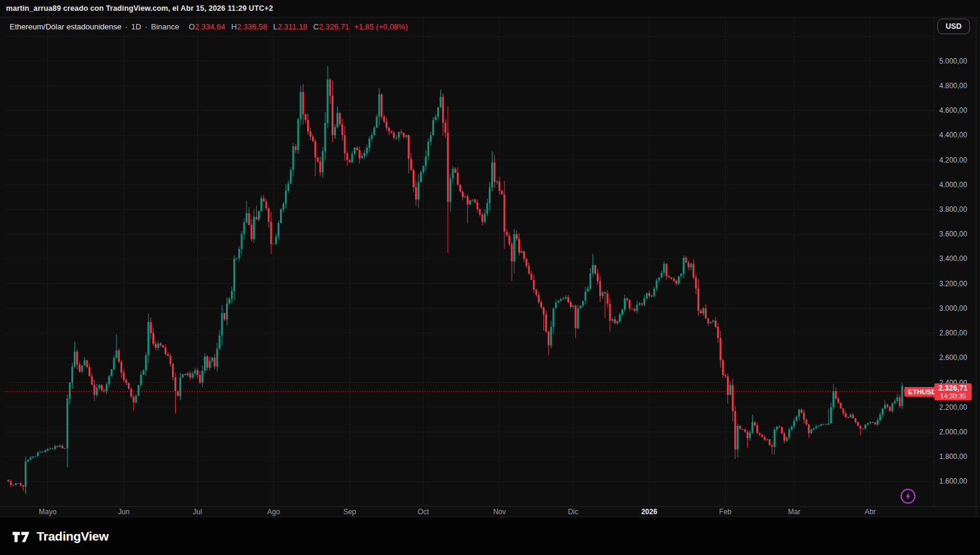  Describe the element at coordinates (290, 26) in the screenshot. I see `ohlc-l: L2.311,18` at that location.